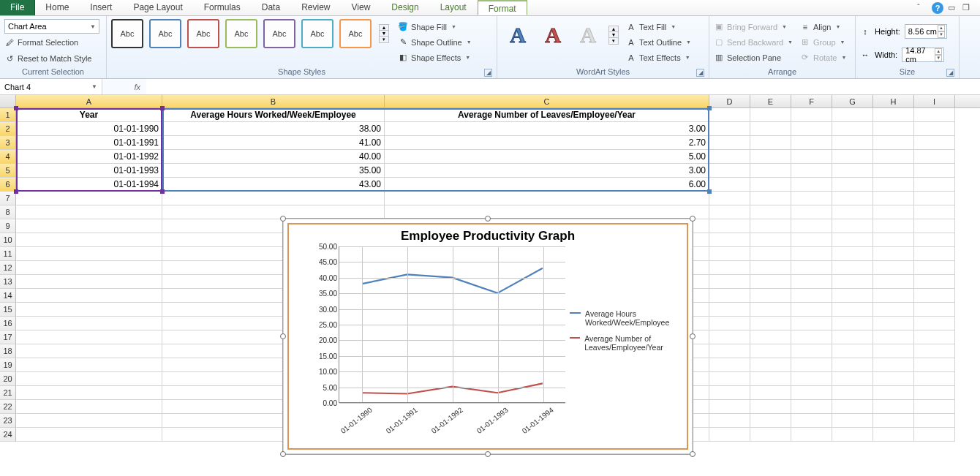  What do you see at coordinates (127, 34) in the screenshot?
I see `shape-style-1: Abc` at bounding box center [127, 34].